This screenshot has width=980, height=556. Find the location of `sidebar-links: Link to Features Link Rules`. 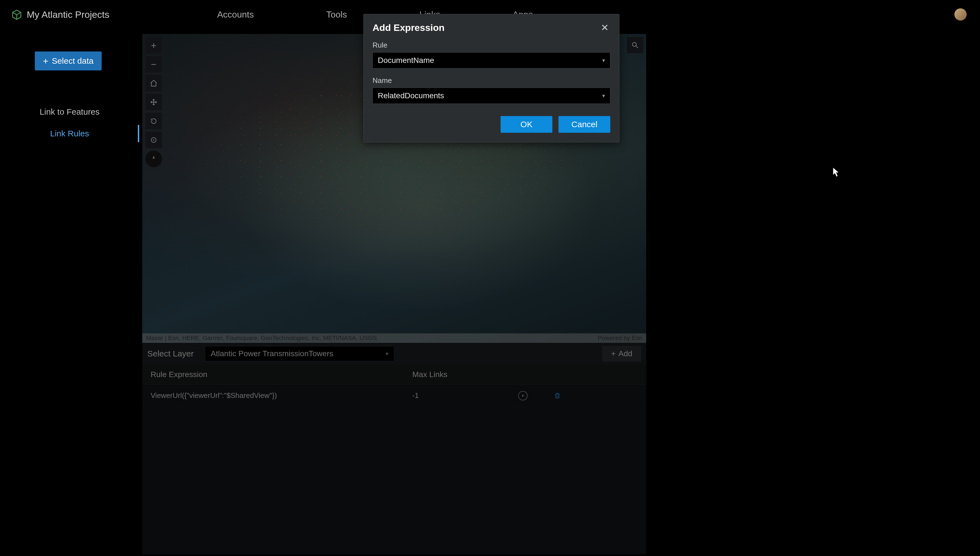

sidebar-links: Link to Features Link Rules is located at coordinates (70, 123).